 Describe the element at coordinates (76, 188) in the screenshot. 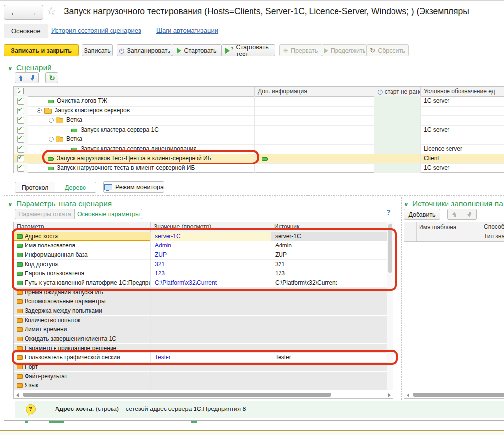

I see `view-tab-tree: Дерево` at that location.